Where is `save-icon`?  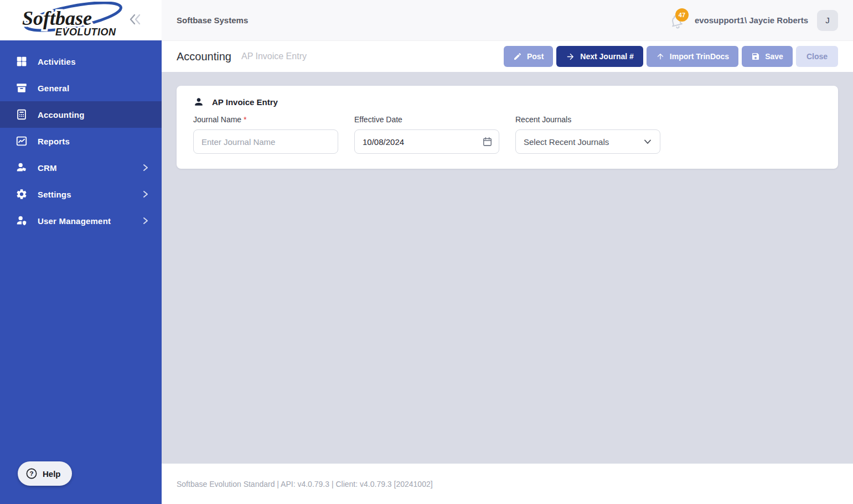 save-icon is located at coordinates (756, 56).